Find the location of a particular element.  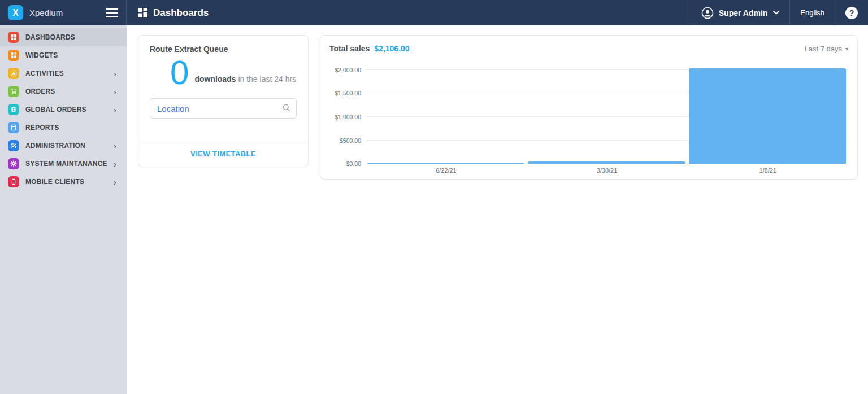

page-header: Dashboards is located at coordinates (409, 12).